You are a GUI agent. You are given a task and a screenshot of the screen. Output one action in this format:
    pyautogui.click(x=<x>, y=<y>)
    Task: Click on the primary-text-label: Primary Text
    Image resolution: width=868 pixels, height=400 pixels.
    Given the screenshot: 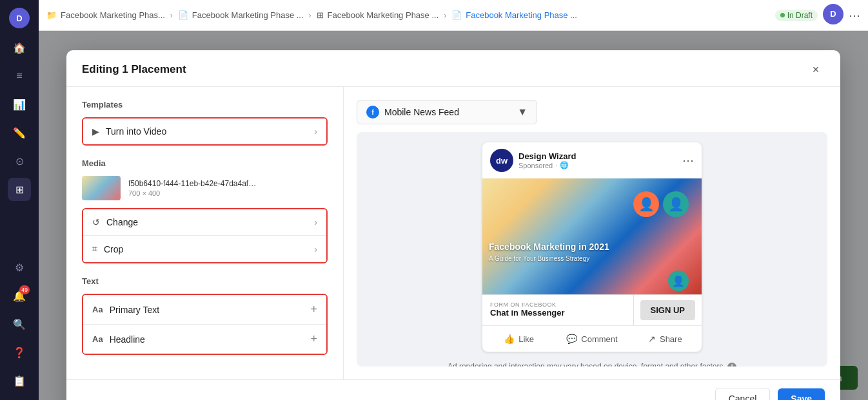 What is the action you would take?
    pyautogui.click(x=210, y=310)
    